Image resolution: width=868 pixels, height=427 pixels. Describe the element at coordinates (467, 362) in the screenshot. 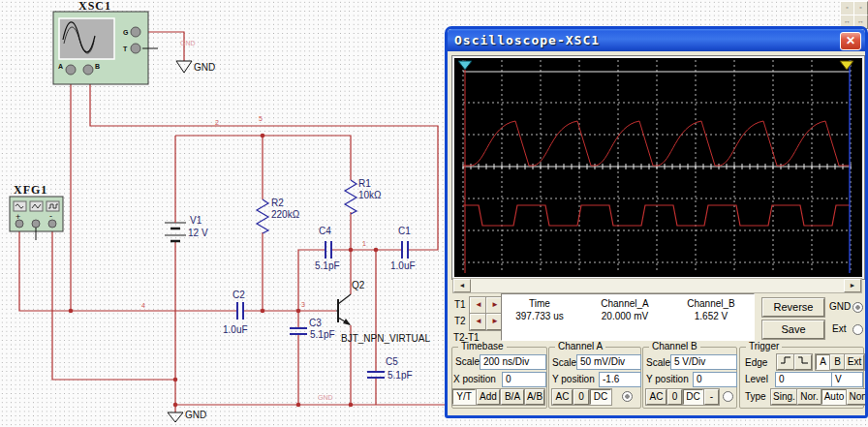

I see `timebase-scale-label: Scale` at that location.